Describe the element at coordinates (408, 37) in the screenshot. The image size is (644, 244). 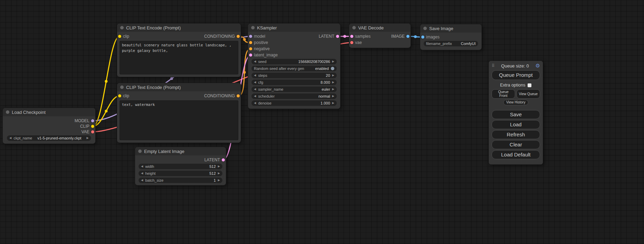
I see `image-output-dot` at that location.